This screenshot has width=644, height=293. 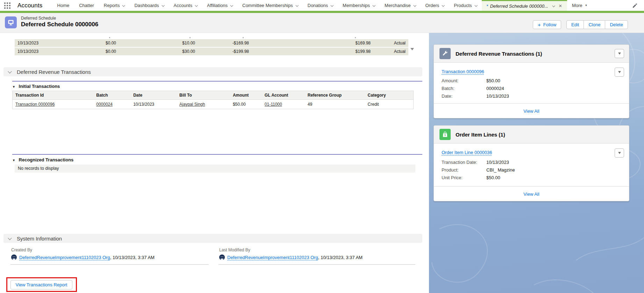 I want to click on follow-button: + Follow, so click(x=547, y=25).